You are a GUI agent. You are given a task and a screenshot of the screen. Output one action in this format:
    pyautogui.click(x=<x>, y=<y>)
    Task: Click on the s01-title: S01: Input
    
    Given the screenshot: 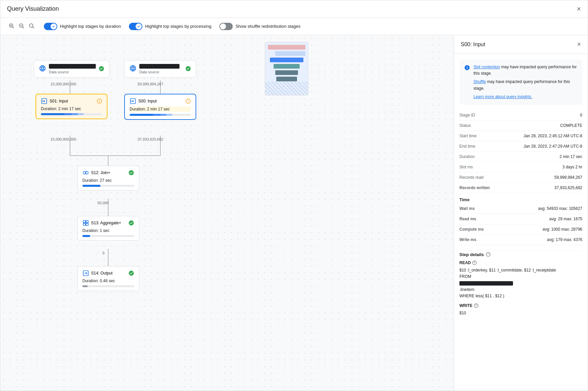 What is the action you would take?
    pyautogui.click(x=59, y=101)
    